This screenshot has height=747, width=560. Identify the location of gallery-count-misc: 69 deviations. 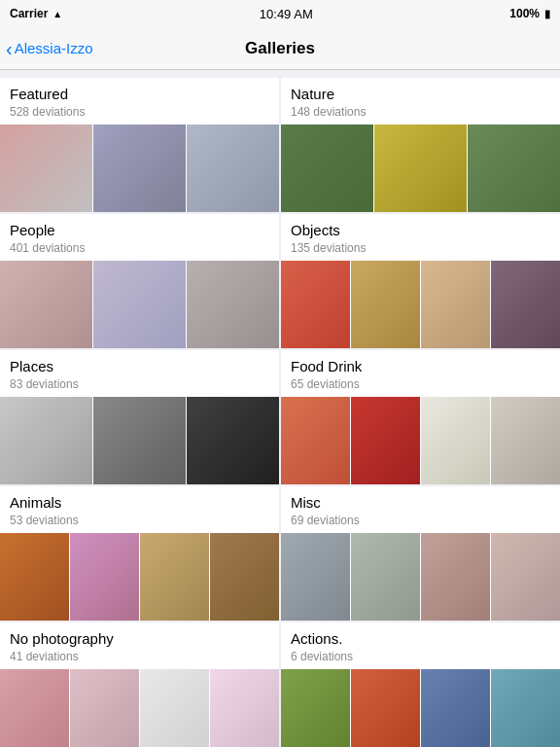
(420, 520).